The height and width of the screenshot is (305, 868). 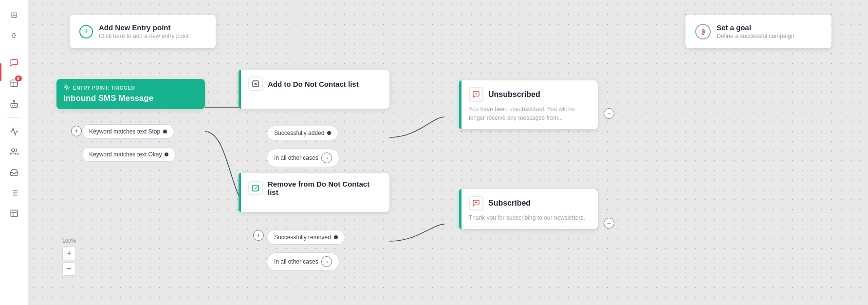 I want to click on trigger-icon, so click(x=67, y=88).